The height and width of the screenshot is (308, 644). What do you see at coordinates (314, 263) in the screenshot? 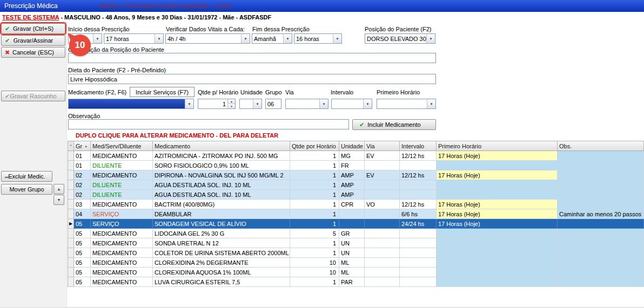
I see `grid-cell: 10` at bounding box center [314, 263].